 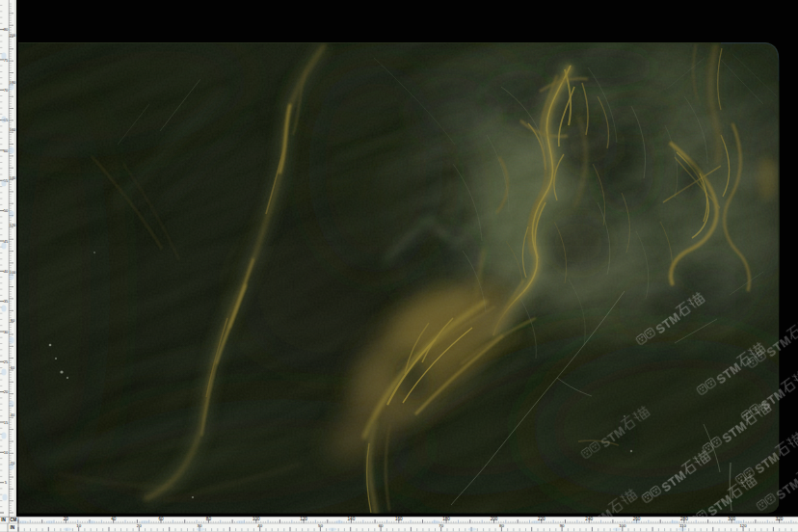 I want to click on svg-text: 240, so click(x=589, y=519).